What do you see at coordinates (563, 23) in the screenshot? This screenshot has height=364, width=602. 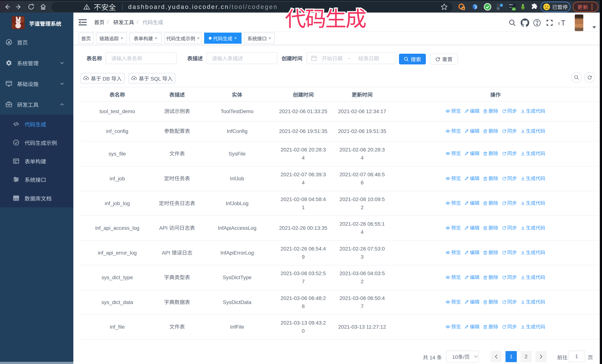 I see `svg-text: T` at bounding box center [563, 23].